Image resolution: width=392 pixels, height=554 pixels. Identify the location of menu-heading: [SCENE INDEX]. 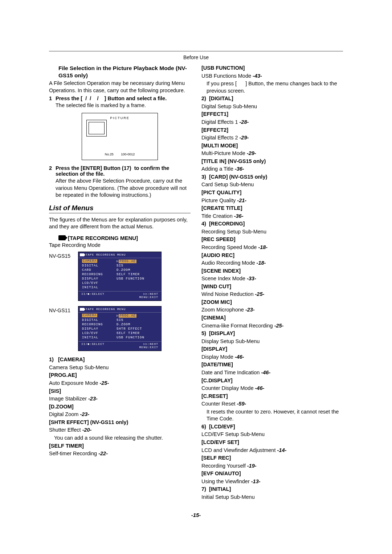
(272, 271).